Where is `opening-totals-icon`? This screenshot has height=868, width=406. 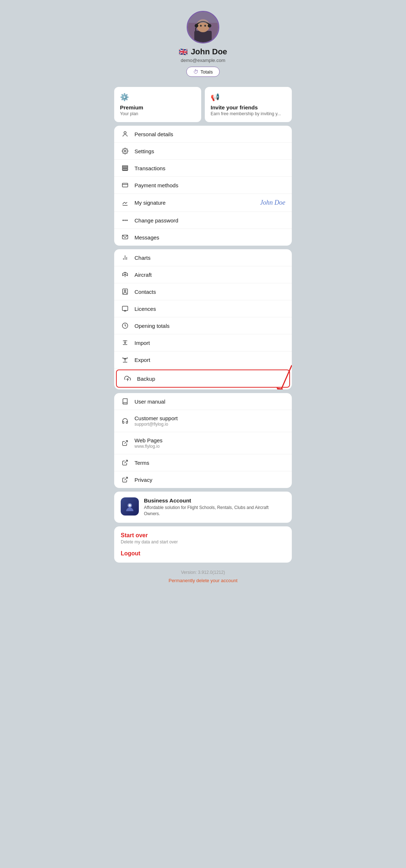
opening-totals-icon is located at coordinates (125, 326).